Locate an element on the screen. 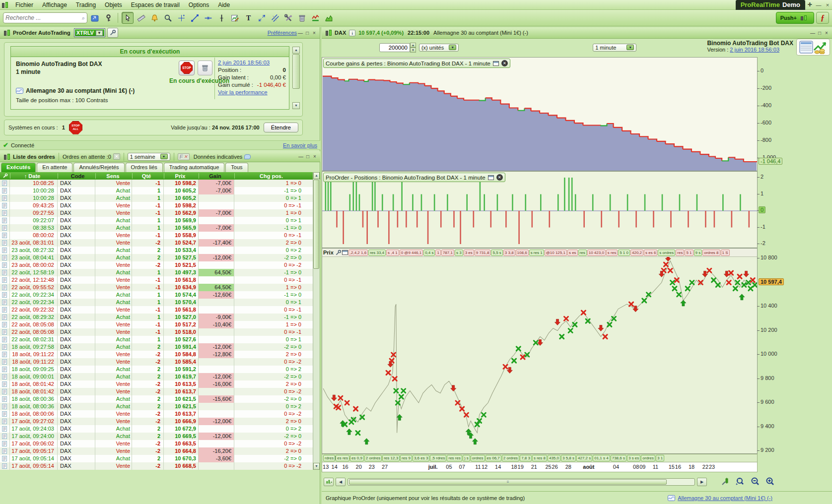 The height and width of the screenshot is (504, 832). line-chart-icon is located at coordinates (315, 18).